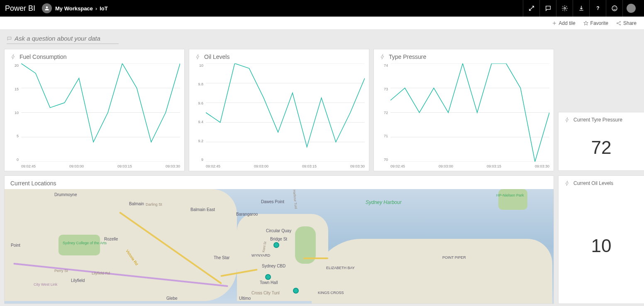 The width and height of the screenshot is (644, 306). Describe the element at coordinates (532, 8) in the screenshot. I see `expand-icon` at that location.